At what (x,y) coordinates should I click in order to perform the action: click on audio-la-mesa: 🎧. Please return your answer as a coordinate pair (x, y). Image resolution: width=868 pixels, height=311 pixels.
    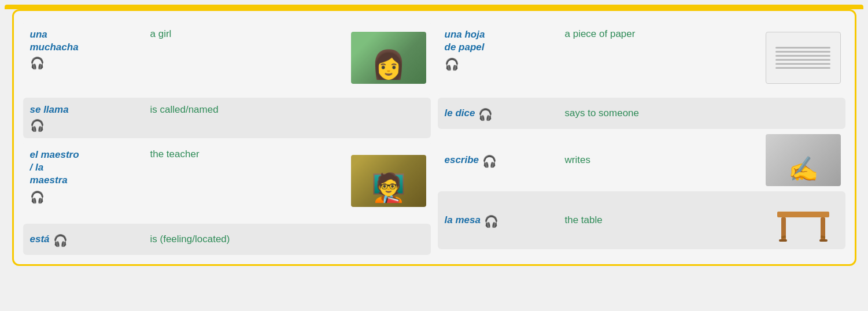
    Looking at the image, I should click on (492, 221).